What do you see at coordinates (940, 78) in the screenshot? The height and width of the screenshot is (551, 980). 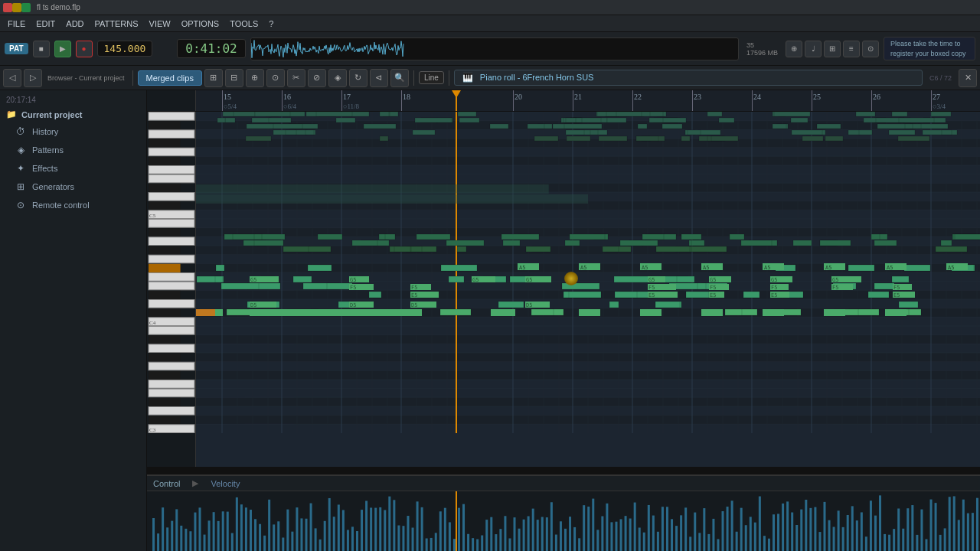 I see `note-position: C6 / 72` at bounding box center [940, 78].